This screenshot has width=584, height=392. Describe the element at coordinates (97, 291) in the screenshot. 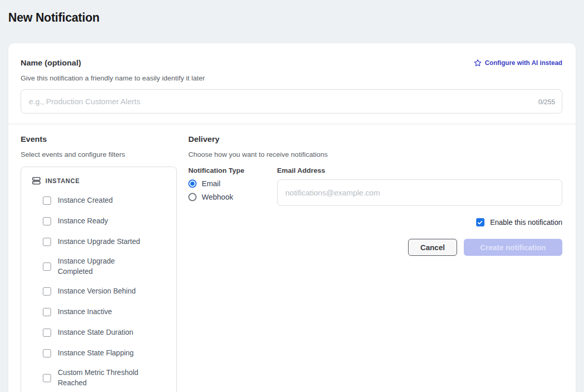

I see `event-label: Instance Version Behind` at that location.